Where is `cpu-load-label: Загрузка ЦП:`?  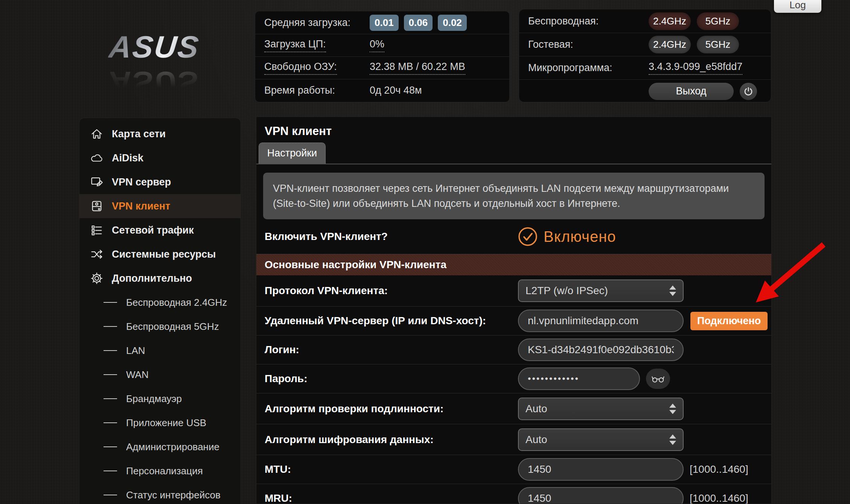
cpu-load-label: Загрузка ЦП: is located at coordinates (295, 45).